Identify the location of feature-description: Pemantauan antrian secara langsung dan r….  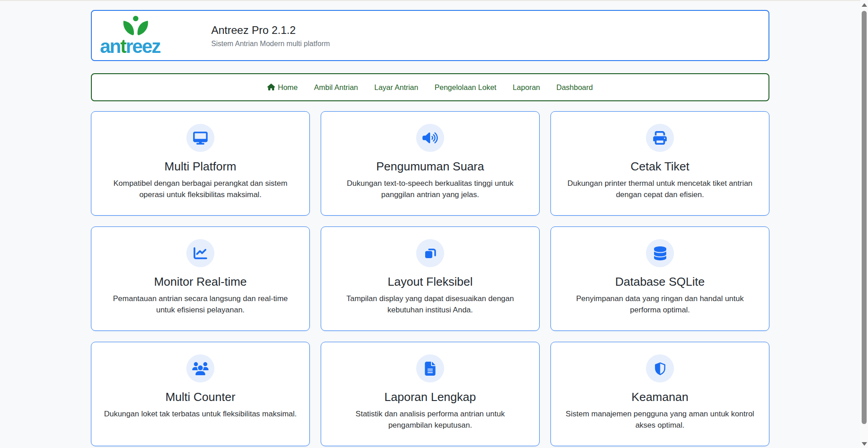
(200, 305).